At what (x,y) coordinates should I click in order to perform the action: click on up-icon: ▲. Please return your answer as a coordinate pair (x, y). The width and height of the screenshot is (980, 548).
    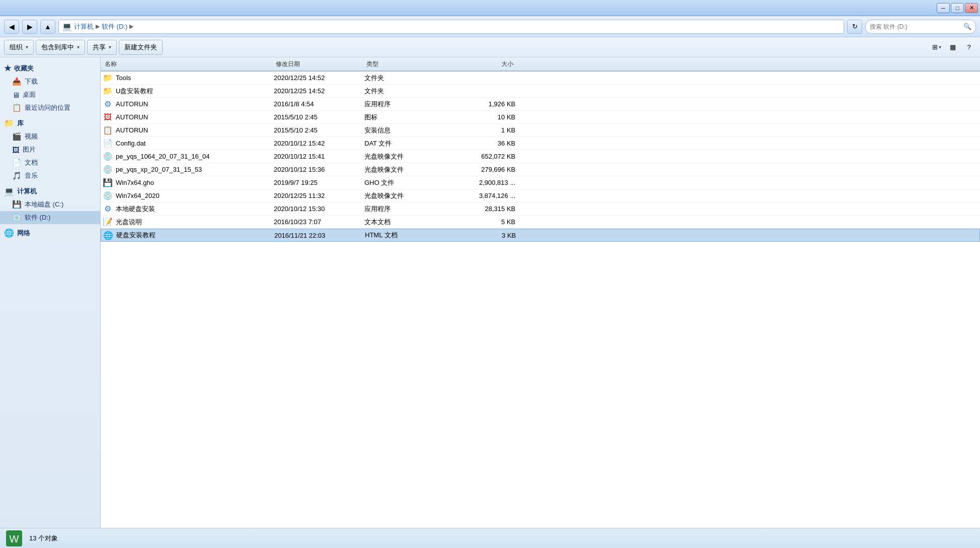
    Looking at the image, I should click on (48, 27).